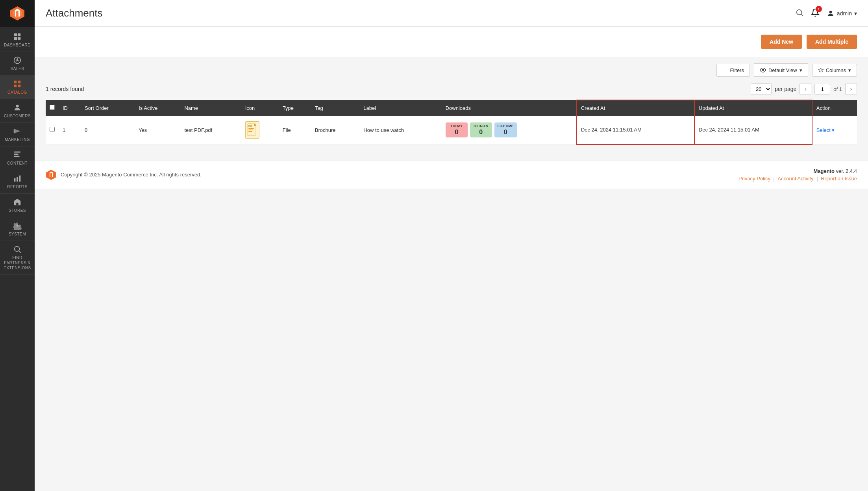  Describe the element at coordinates (65, 89) in the screenshot. I see `records-count: 1 records found` at that location.